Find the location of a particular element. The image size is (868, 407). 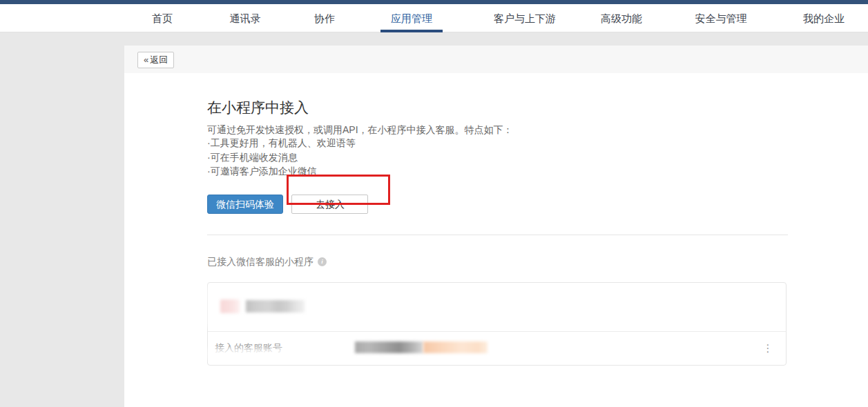

redacted-app-name is located at coordinates (275, 306).